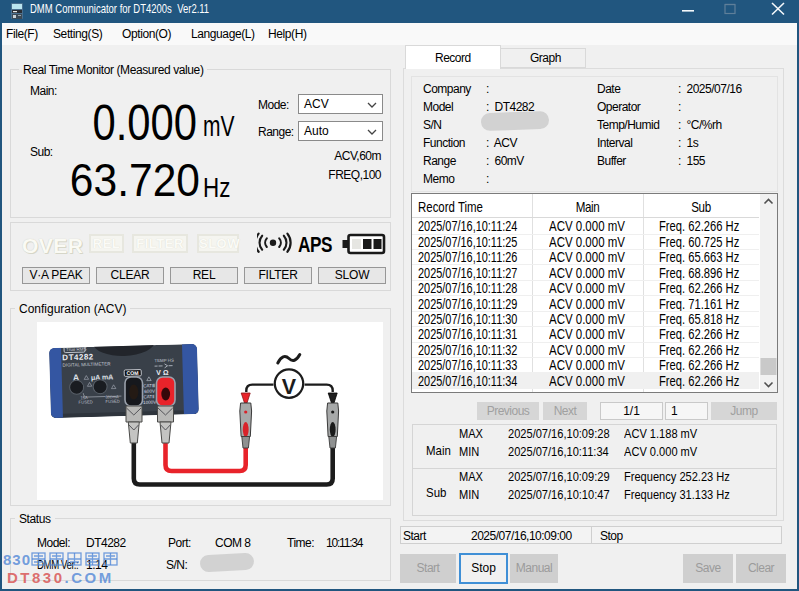  I want to click on svg-text: CATⅡ, so click(148, 396).